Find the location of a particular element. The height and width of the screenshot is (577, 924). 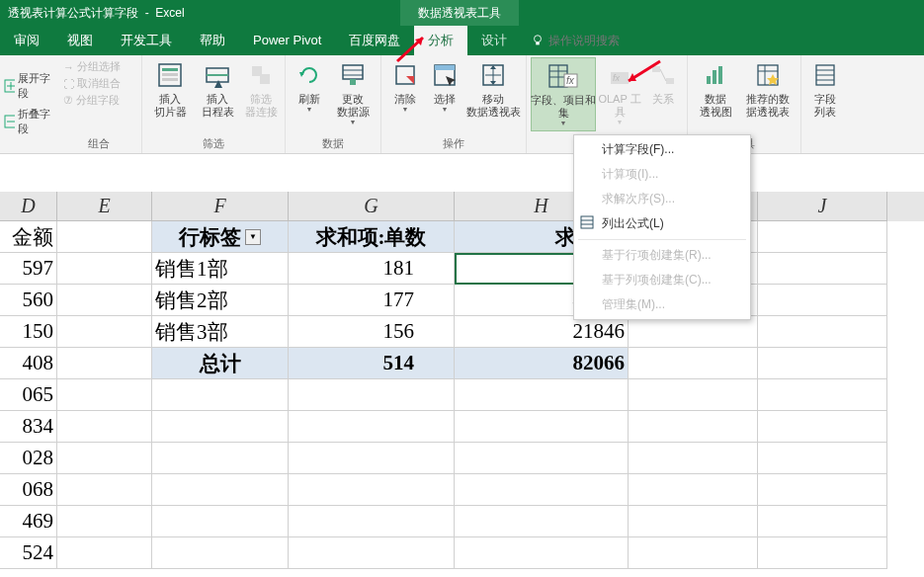

cell: 834 is located at coordinates (29, 427).